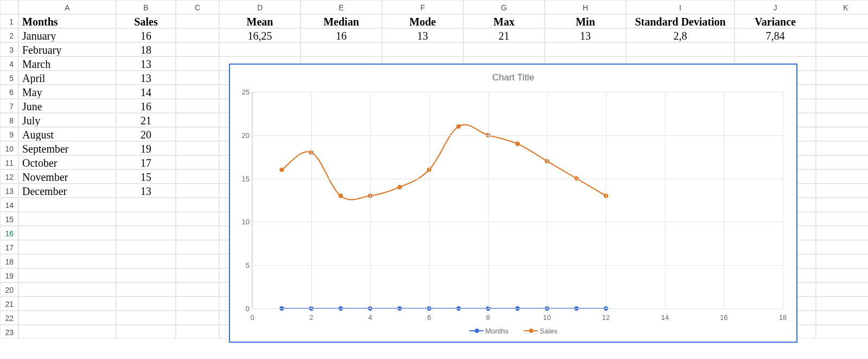 The width and height of the screenshot is (868, 359). What do you see at coordinates (9, 92) in the screenshot?
I see `row-header: 6` at bounding box center [9, 92].